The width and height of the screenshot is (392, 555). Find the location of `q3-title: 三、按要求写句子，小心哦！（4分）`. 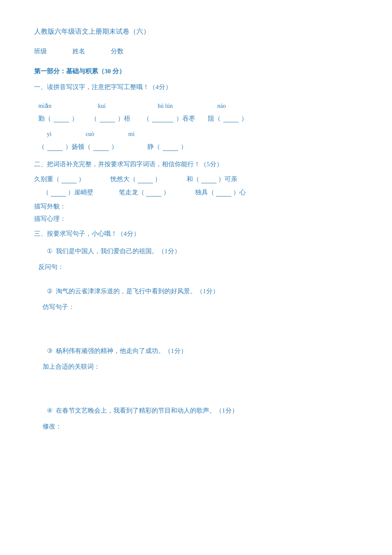

q3-title: 三、按要求写句子，小心哦！（4分） is located at coordinates (196, 234).